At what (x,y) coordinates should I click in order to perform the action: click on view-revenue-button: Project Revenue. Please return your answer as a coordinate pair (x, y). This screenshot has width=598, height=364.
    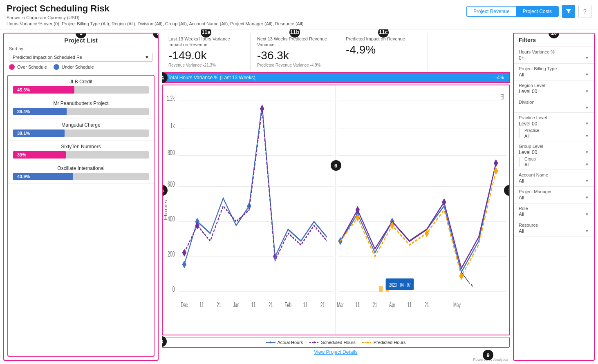
    Looking at the image, I should click on (491, 11).